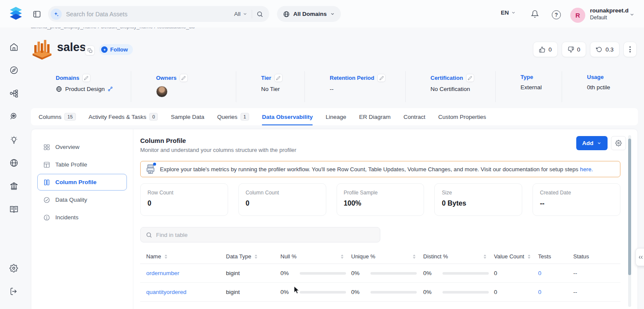  I want to click on search-input, so click(148, 14).